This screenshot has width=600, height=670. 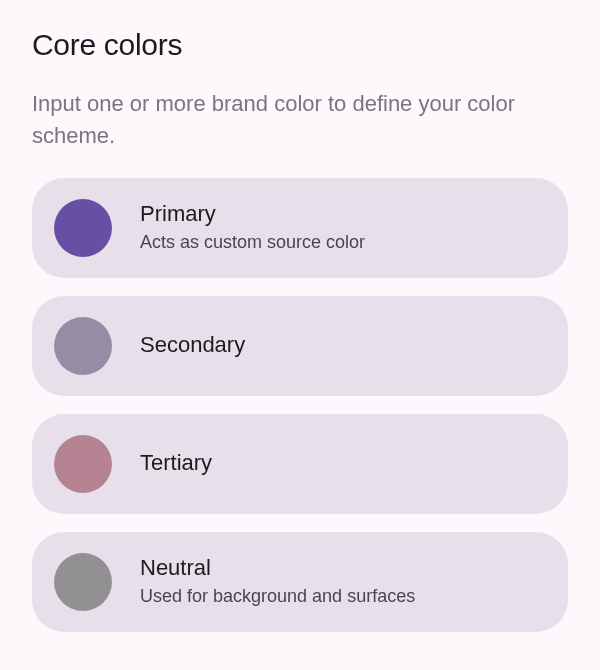 What do you see at coordinates (192, 346) in the screenshot?
I see `color-item-label: Secondary` at bounding box center [192, 346].